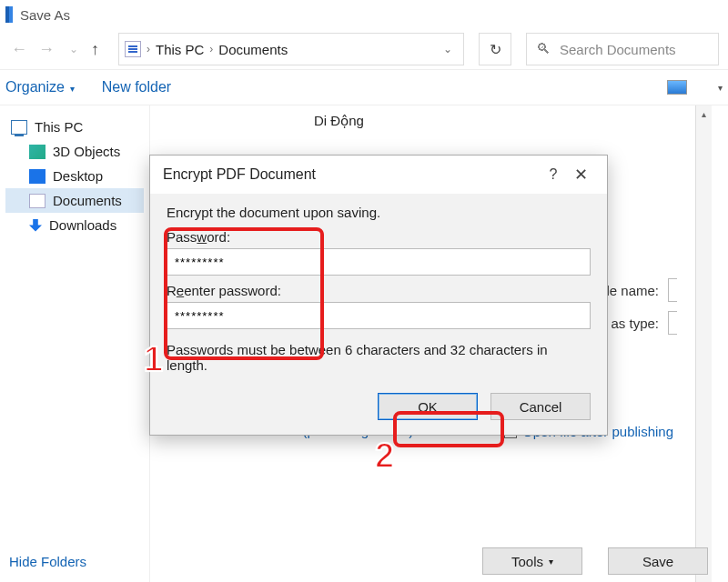 The image size is (728, 582). I want to click on help-button: ?, so click(553, 175).